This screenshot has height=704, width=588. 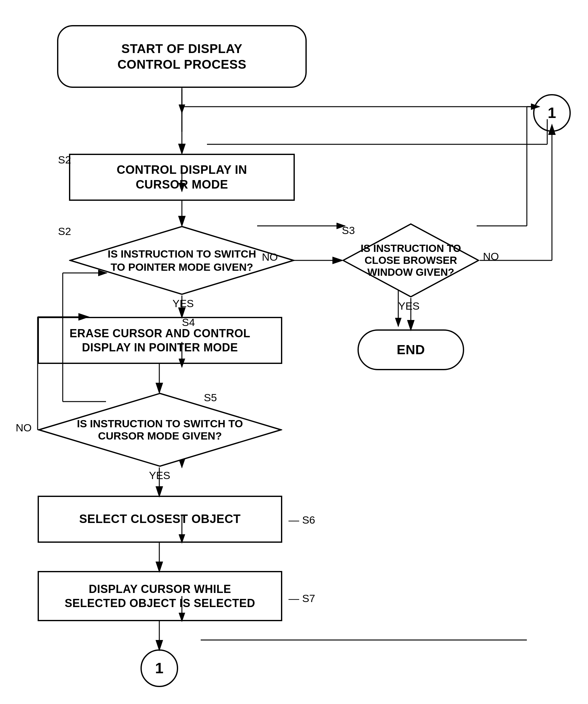 What do you see at coordinates (183, 304) in the screenshot?
I see `s2-yes-label: YES` at bounding box center [183, 304].